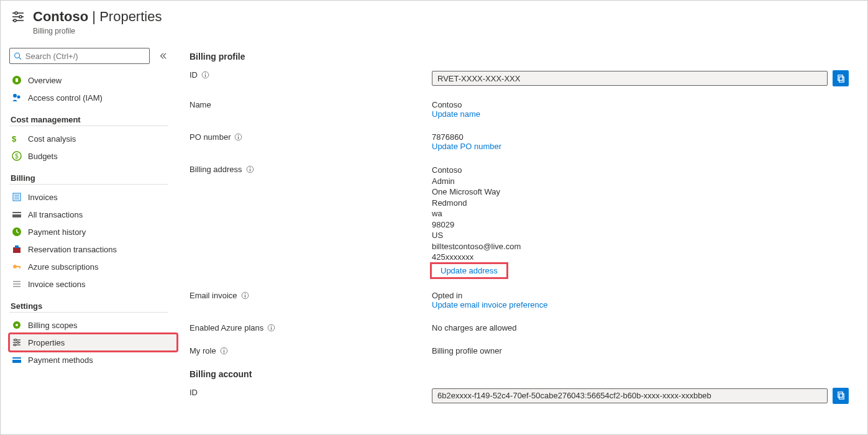 The height and width of the screenshot is (435, 868). Describe the element at coordinates (93, 232) in the screenshot. I see `sidebar-item-payment-history: Payment history` at that location.